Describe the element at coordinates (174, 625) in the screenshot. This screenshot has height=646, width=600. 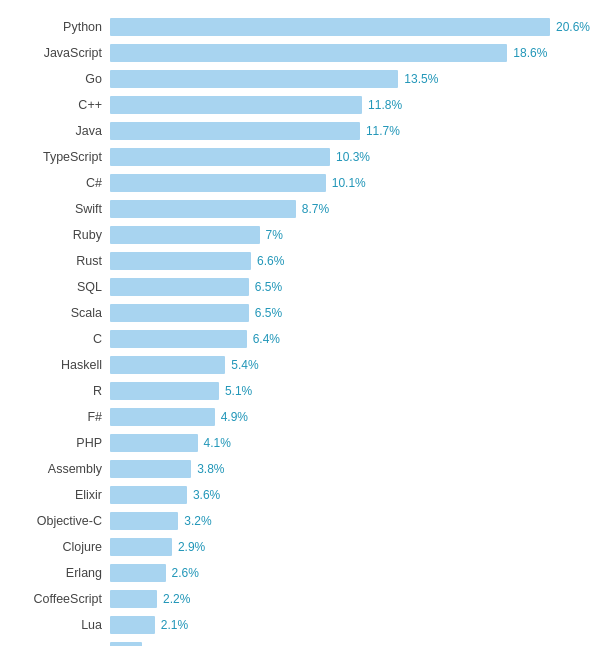
I see `bar-value-label: 2.1%` at that location.